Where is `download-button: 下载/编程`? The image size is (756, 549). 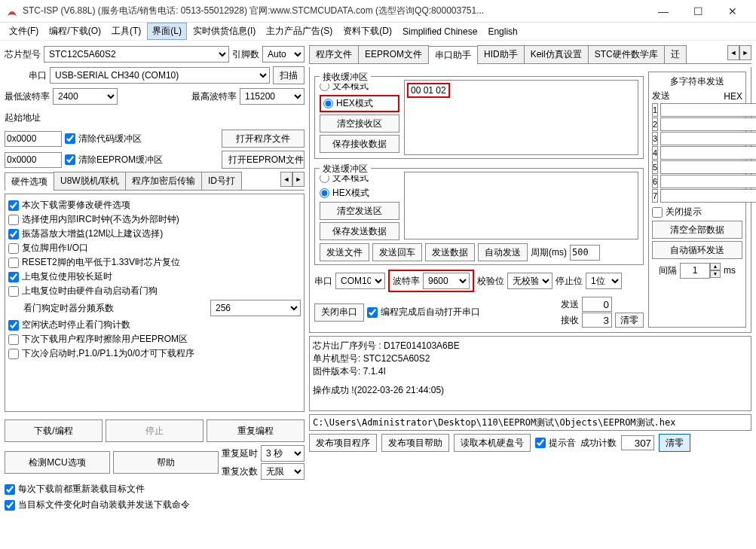 download-button: 下载/编程 is located at coordinates (54, 431).